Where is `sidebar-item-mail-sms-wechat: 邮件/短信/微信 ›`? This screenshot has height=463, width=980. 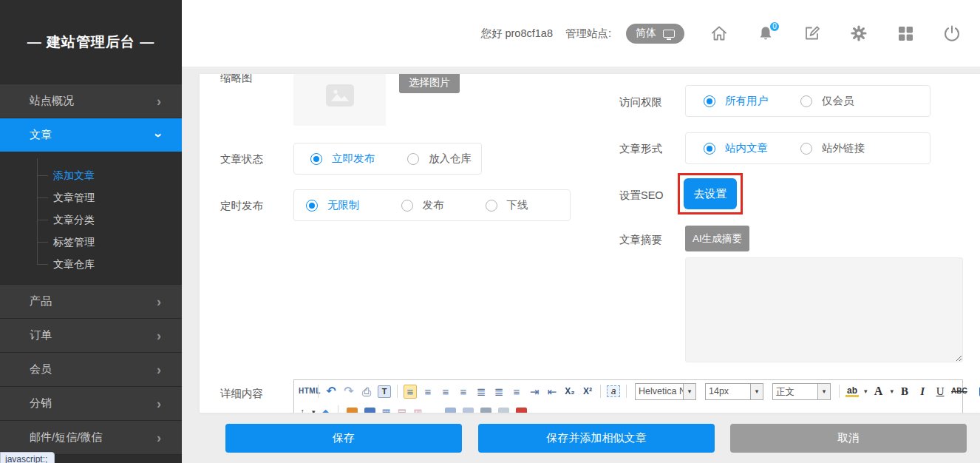
sidebar-item-mail-sms-wechat: 邮件/短信/微信 › is located at coordinates (91, 437).